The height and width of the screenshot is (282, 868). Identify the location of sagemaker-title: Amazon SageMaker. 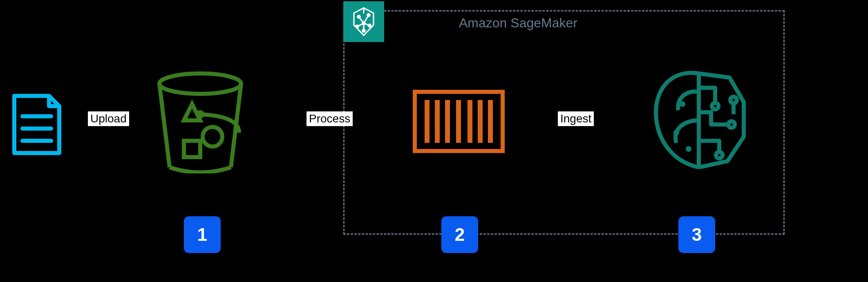
(518, 23).